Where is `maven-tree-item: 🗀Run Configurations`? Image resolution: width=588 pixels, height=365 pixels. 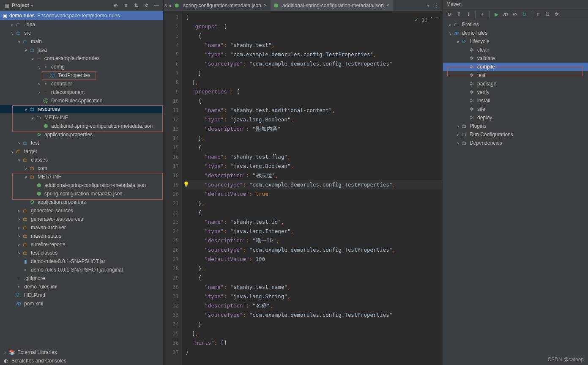 maven-tree-item: 🗀Run Configurations is located at coordinates (516, 134).